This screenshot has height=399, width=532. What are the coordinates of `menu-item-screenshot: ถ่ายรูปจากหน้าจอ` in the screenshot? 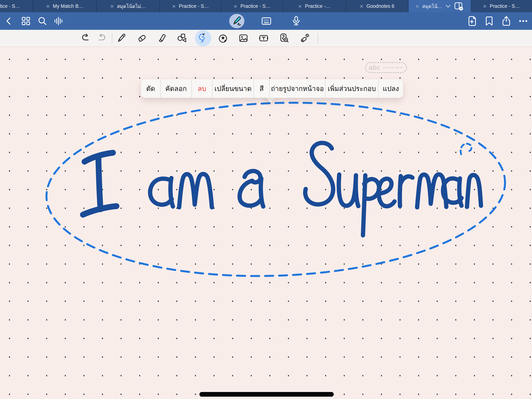 It's located at (297, 89).